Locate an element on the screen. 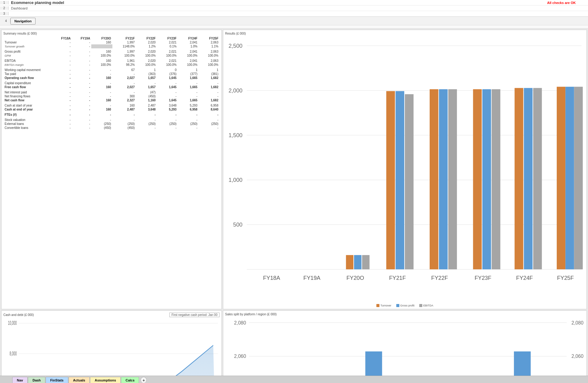 The width and height of the screenshot is (588, 383). cell-11-4: 1,657 is located at coordinates (146, 78).